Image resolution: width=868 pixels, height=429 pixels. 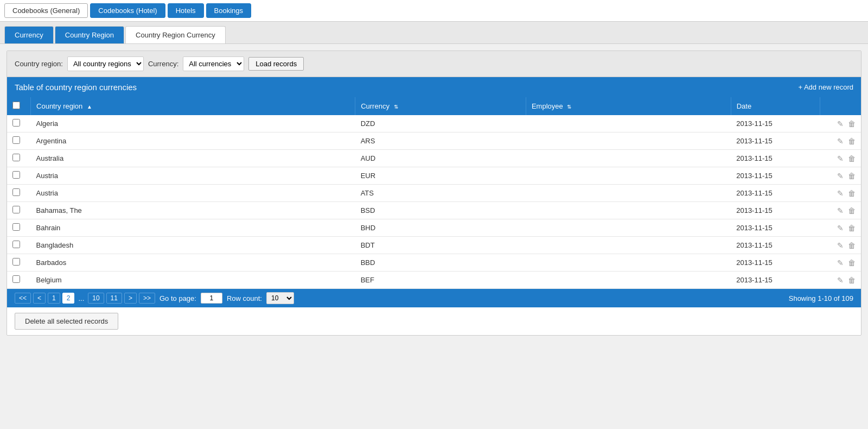 What do you see at coordinates (852, 228) in the screenshot?
I see `delete-icon-6: 🗑` at bounding box center [852, 228].